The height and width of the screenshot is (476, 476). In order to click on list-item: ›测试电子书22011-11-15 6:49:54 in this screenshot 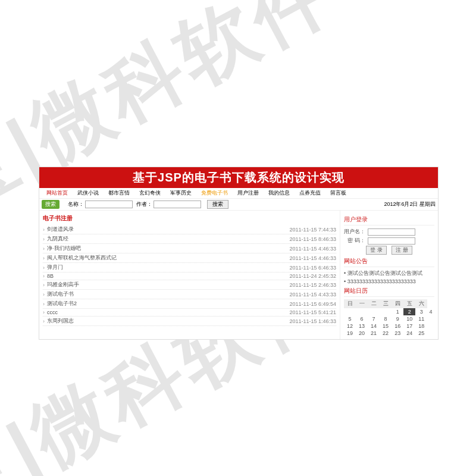, I will do `click(189, 304)`.